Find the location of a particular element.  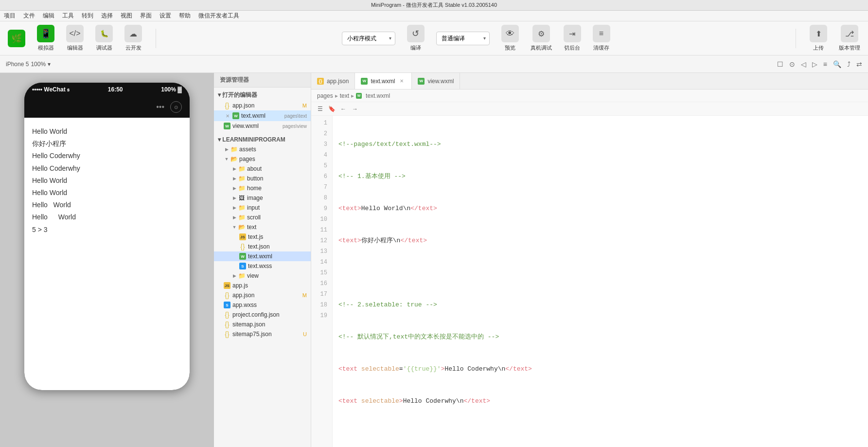

menu-wechat-tools: 微信开发者工具 is located at coordinates (219, 16).